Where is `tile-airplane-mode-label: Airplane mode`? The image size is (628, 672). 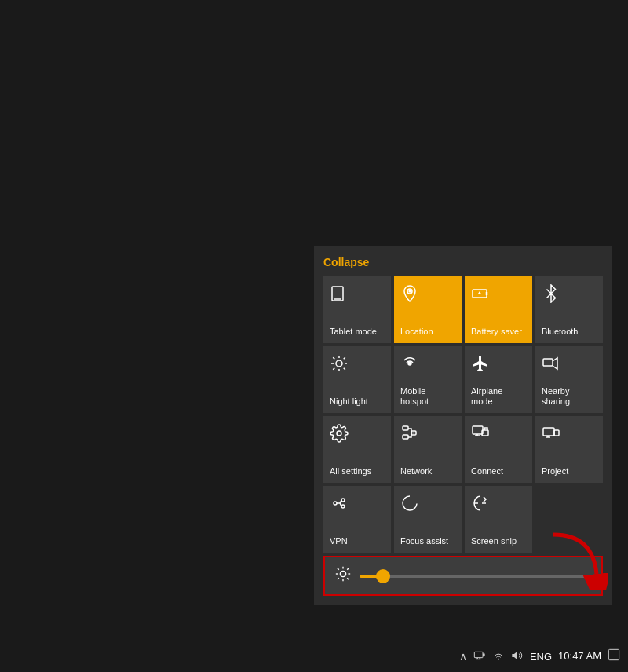
tile-airplane-mode-label: Airplane mode is located at coordinates (498, 396).